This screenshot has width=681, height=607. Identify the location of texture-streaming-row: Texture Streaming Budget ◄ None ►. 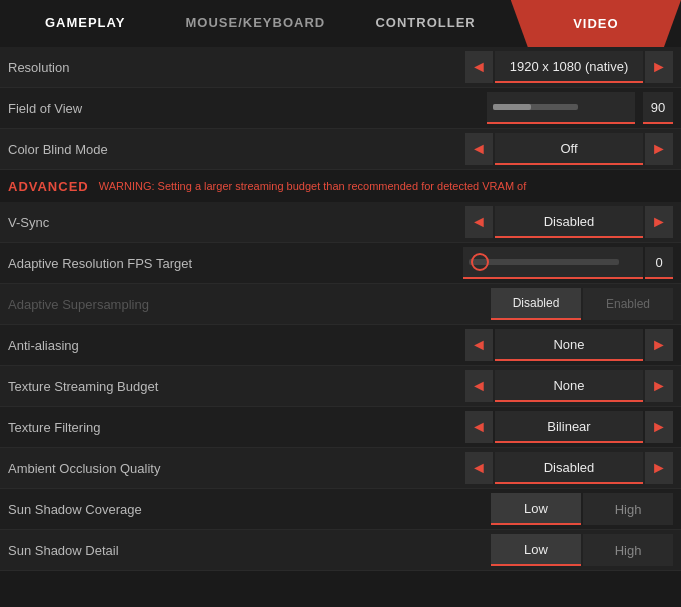
(340, 386).